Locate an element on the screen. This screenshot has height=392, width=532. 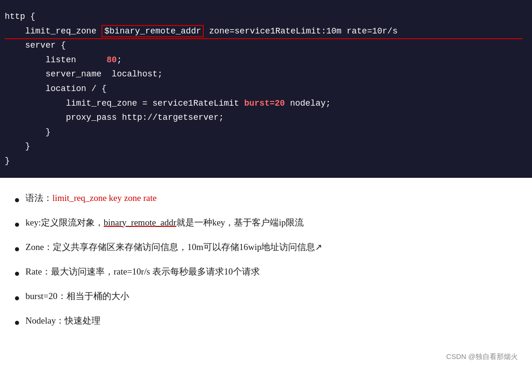
desc-item-zone: ● Zone：定义共享存储区来存储访问信息，10m可以存储16wip地址访问信息… is located at coordinates (266, 248).